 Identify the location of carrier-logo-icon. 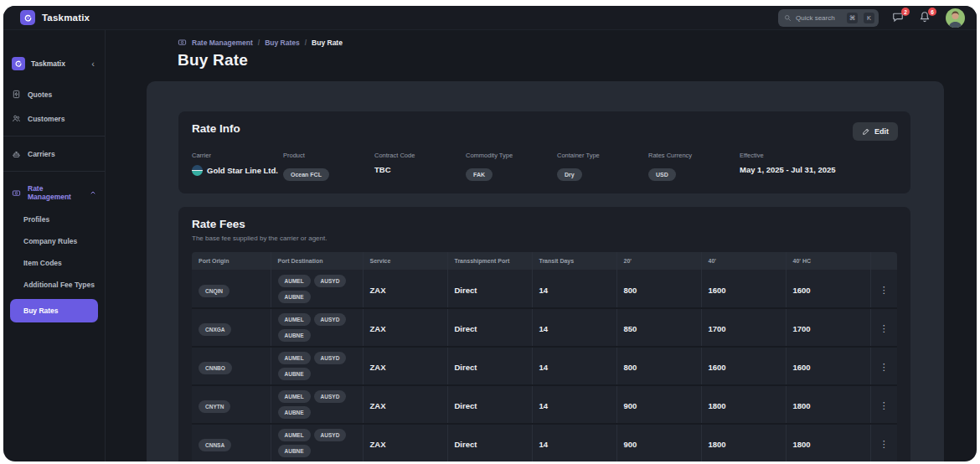
(198, 171).